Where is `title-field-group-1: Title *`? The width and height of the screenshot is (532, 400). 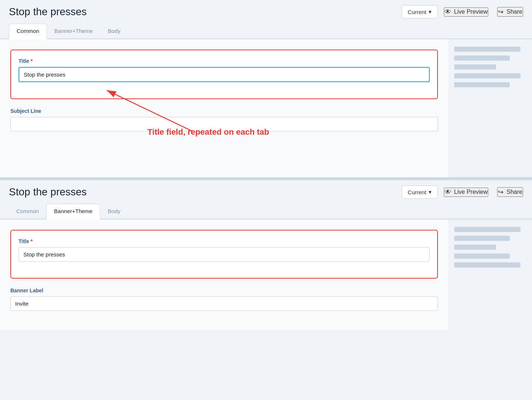
title-field-group-1: Title * is located at coordinates (224, 70).